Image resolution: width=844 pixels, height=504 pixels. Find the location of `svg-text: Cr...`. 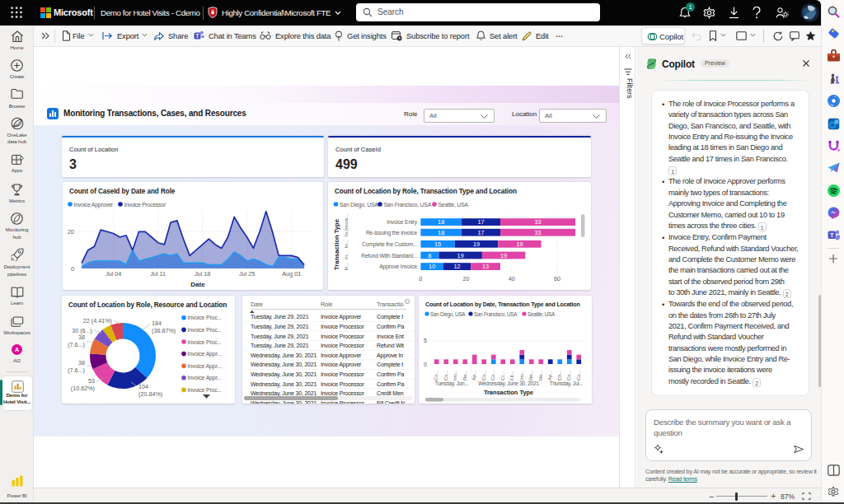

svg-text: Cr... is located at coordinates (503, 376).